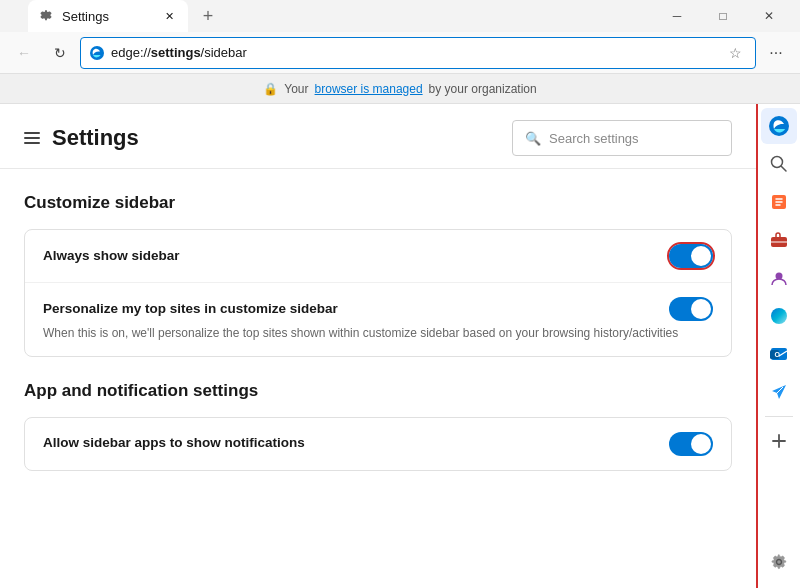 Image resolution: width=800 pixels, height=588 pixels. Describe the element at coordinates (378, 444) in the screenshot. I see `app-notification-card: Allow sidebar apps to show notifications` at that location.